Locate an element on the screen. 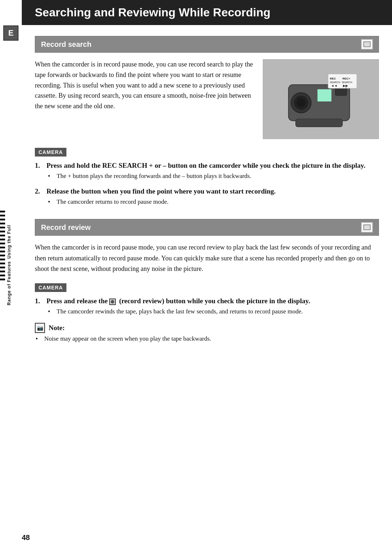 The image size is (392, 552). svg-text: REC+ is located at coordinates (346, 78).